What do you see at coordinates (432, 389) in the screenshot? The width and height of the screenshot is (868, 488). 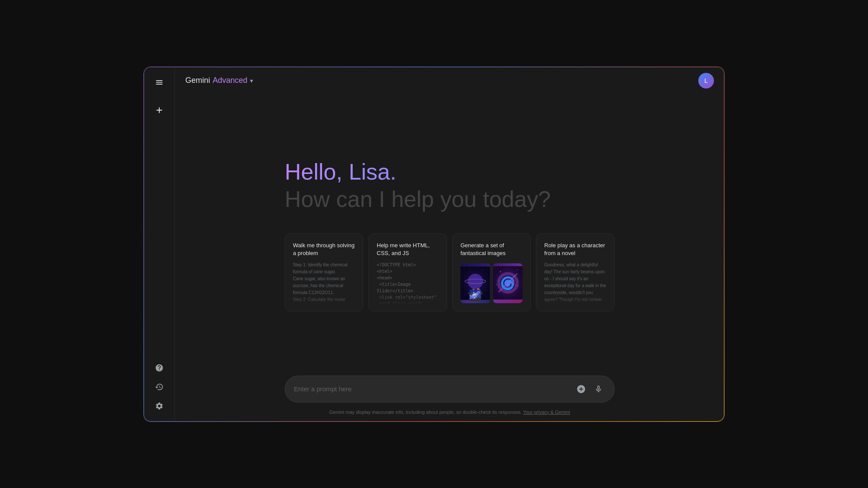 I see `prompt-input` at bounding box center [432, 389].